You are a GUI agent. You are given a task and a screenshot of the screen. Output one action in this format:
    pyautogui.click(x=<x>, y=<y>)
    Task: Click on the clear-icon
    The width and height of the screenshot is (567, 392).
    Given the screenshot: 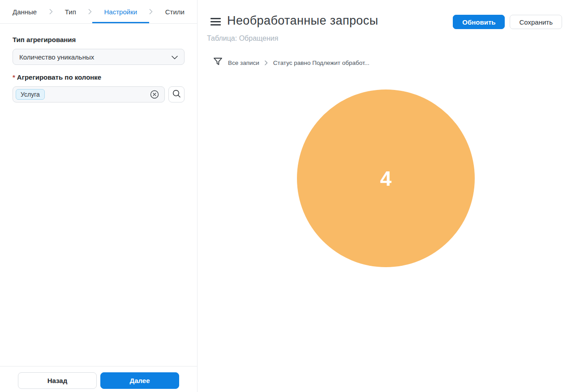 What is the action you would take?
    pyautogui.click(x=155, y=94)
    